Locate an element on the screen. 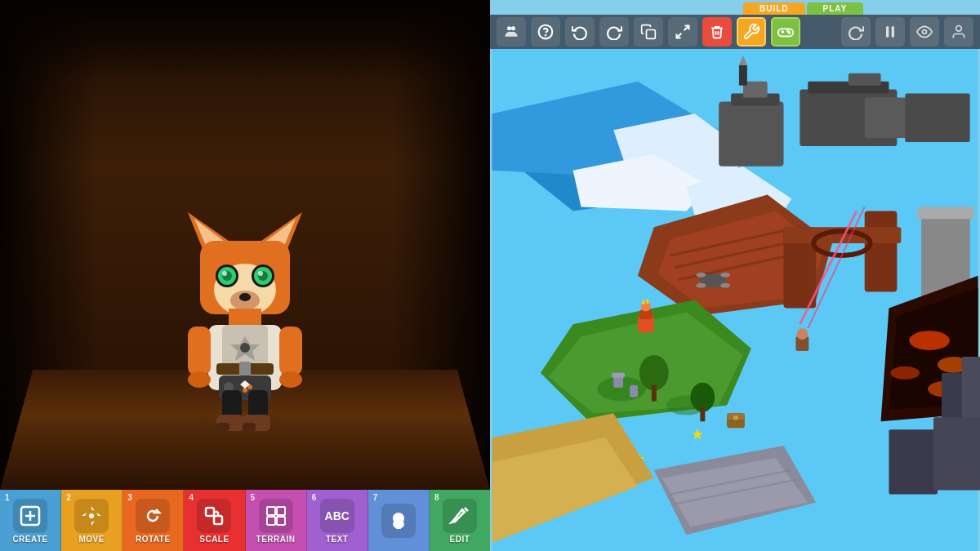 The image size is (980, 551). build-tab: BUILD is located at coordinates (774, 8).